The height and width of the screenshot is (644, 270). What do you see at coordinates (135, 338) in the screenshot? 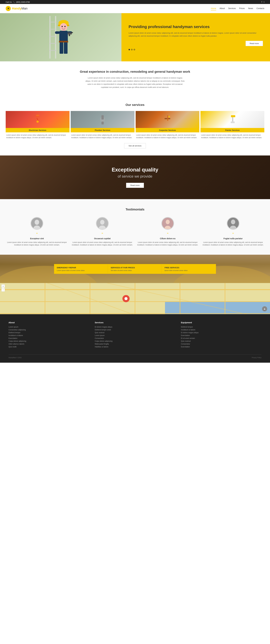
I see `footer: About Lorem ipsum Consectetur adipiscing…` at bounding box center [135, 338].